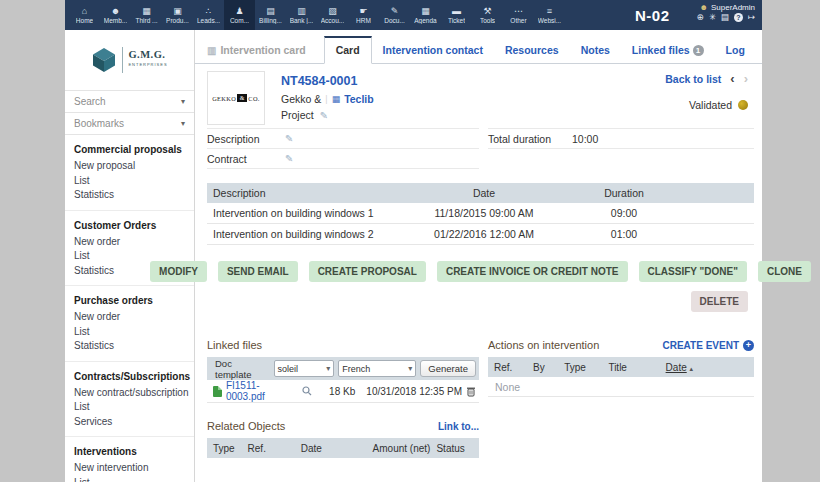 The image size is (820, 482). What do you see at coordinates (132, 150) in the screenshot?
I see `sidebar-title-commercial-proposals: Commercial proposals` at bounding box center [132, 150].